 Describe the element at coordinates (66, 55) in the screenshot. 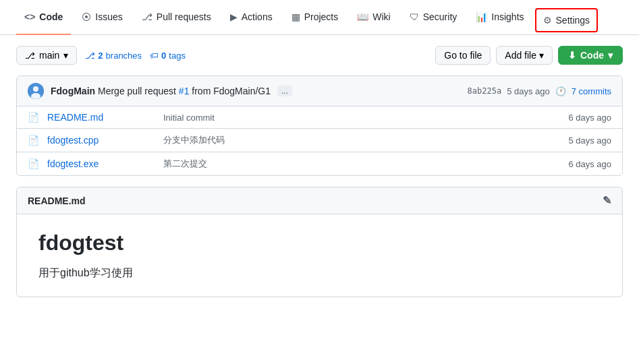

I see `dropdown-icon: ▾` at that location.